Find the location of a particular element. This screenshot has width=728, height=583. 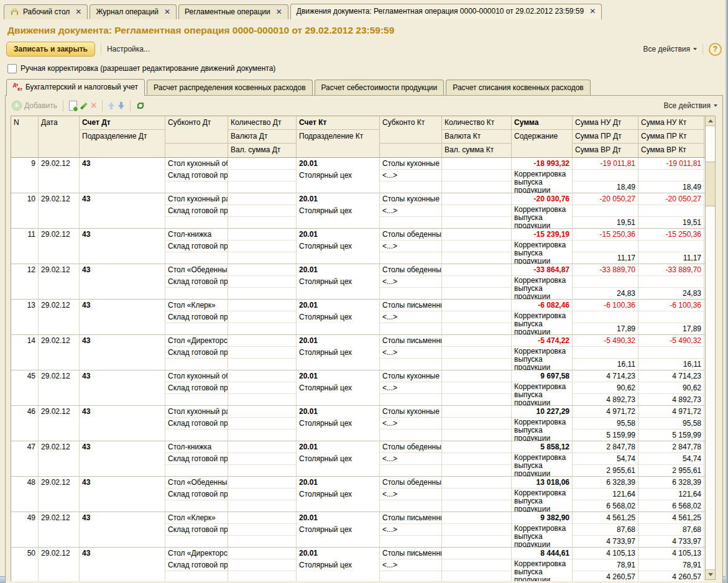

table-row: 1429.02.1243Стол «ДиректорсСклад готовой… is located at coordinates (358, 353).